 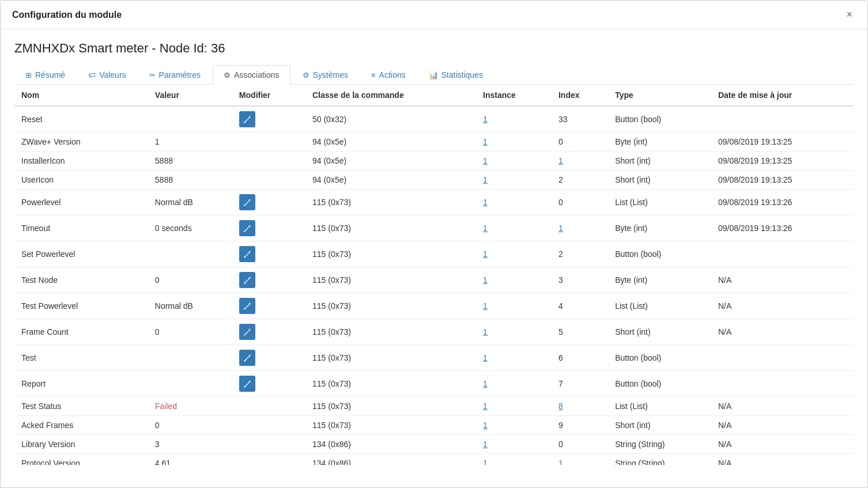 I want to click on tab-icon-systemes: ⚙, so click(x=306, y=75).